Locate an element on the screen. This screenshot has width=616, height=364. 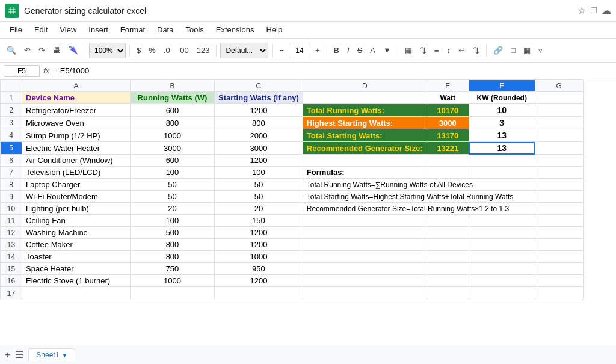
cell-E2: 10170 is located at coordinates (448, 111).